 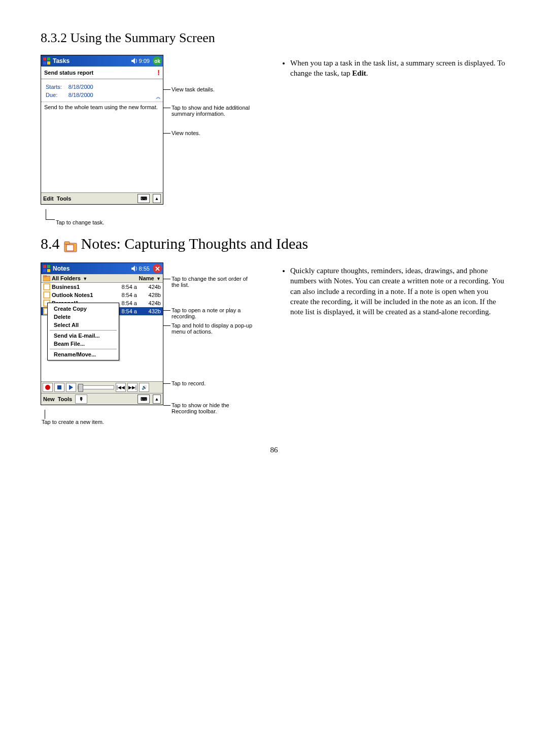 What do you see at coordinates (83, 325) in the screenshot?
I see `context-menu-item: Select All` at bounding box center [83, 325].